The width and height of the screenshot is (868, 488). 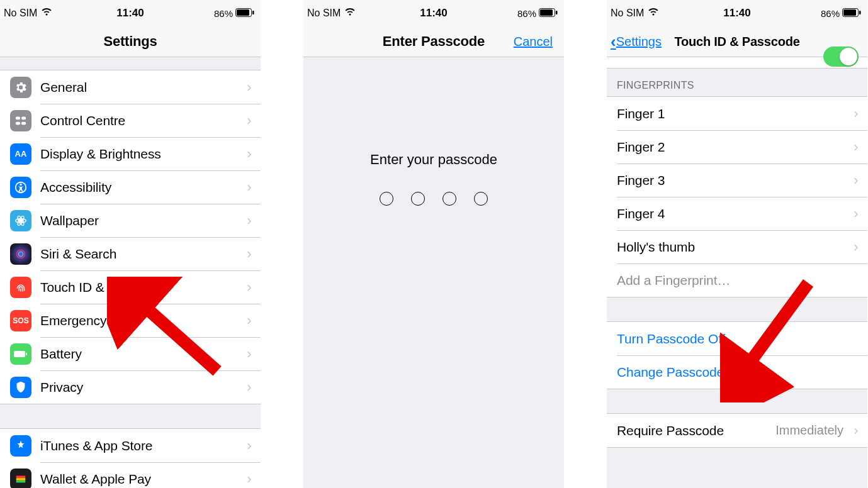 What do you see at coordinates (141, 446) in the screenshot?
I see `row-label: iTunes & App Store` at bounding box center [141, 446].